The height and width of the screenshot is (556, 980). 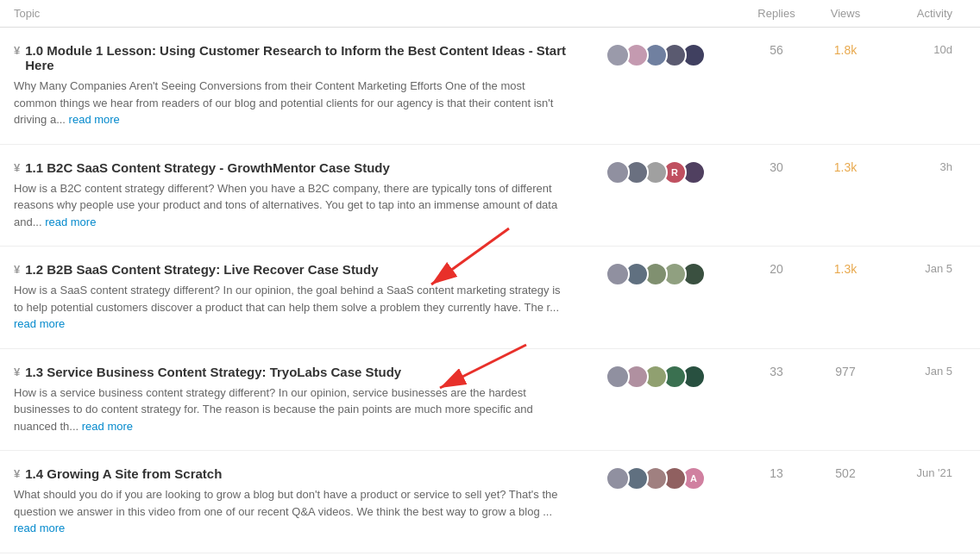 I want to click on topic-excerpt: Why Many Companies Aren't Seeing Convers…, so click(x=292, y=103).